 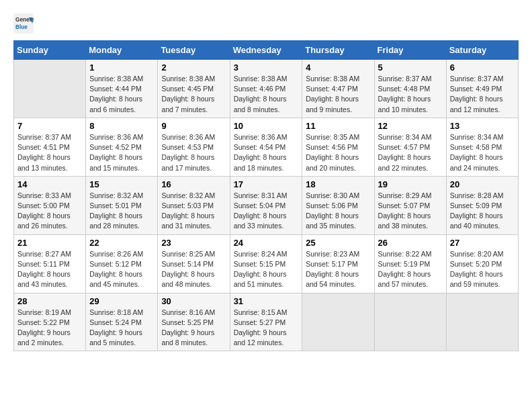 What do you see at coordinates (482, 263) in the screenshot?
I see `calendar-cell: 27Sunrise: 8:20 AM Sunset: 5:20 PM Dayli…` at bounding box center [482, 263].